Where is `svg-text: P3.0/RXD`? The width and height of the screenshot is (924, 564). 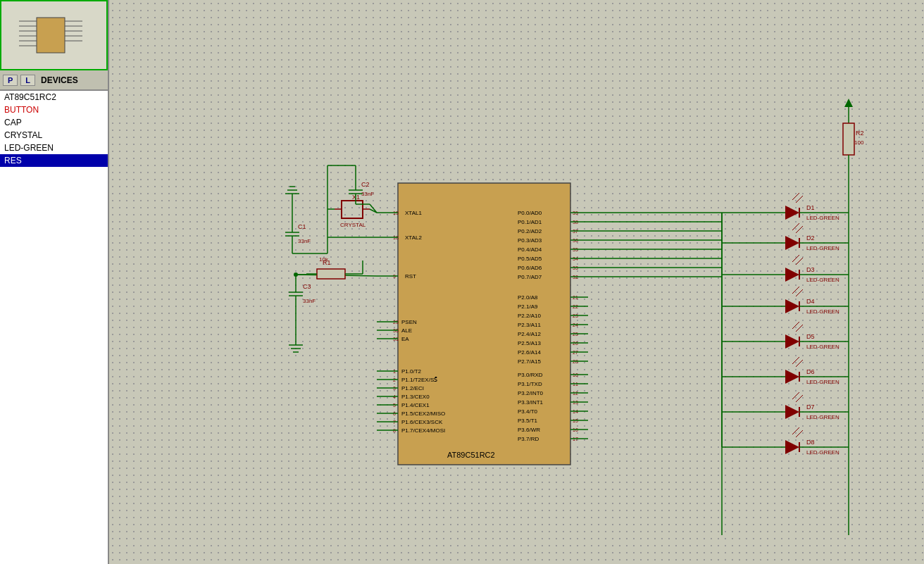
svg-text: P3.0/RXD is located at coordinates (530, 375).